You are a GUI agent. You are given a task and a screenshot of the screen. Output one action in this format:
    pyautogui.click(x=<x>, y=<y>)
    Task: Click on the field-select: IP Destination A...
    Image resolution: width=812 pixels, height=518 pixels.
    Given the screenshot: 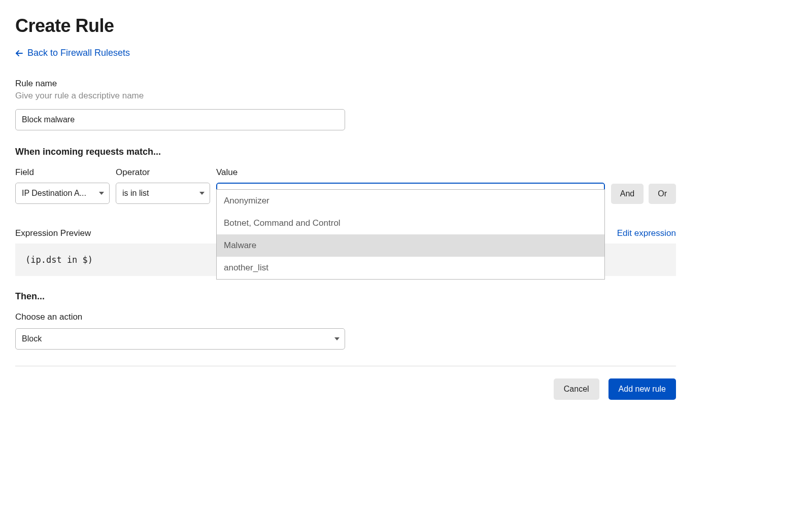 What is the action you would take?
    pyautogui.click(x=62, y=193)
    